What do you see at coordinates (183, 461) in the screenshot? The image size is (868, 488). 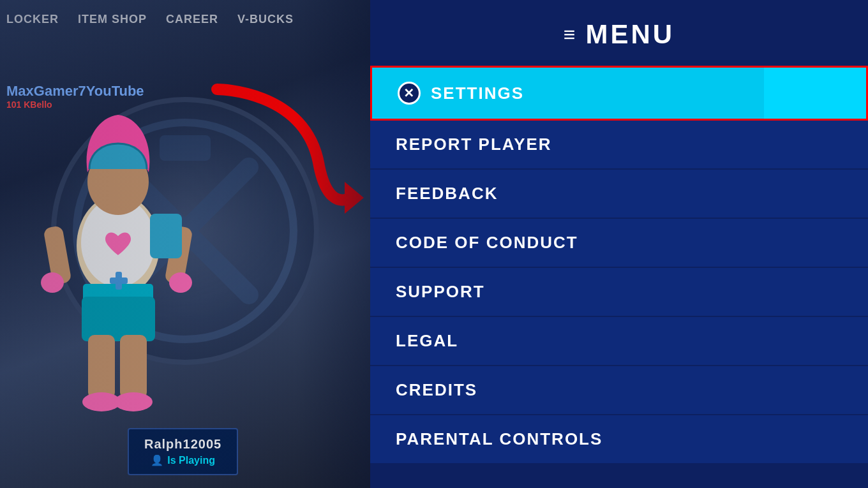 I see `player-status: 👤 Is Playing` at bounding box center [183, 461].